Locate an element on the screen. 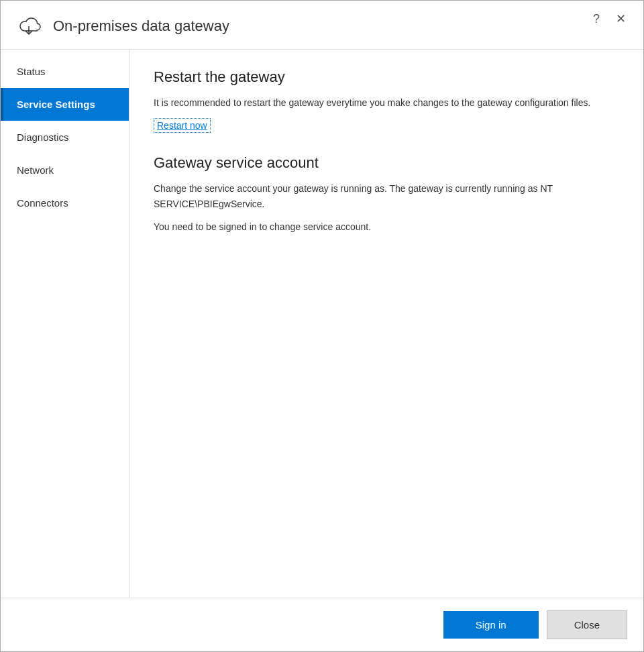 The height and width of the screenshot is (652, 644). restart-now-link: Restart now is located at coordinates (182, 125).